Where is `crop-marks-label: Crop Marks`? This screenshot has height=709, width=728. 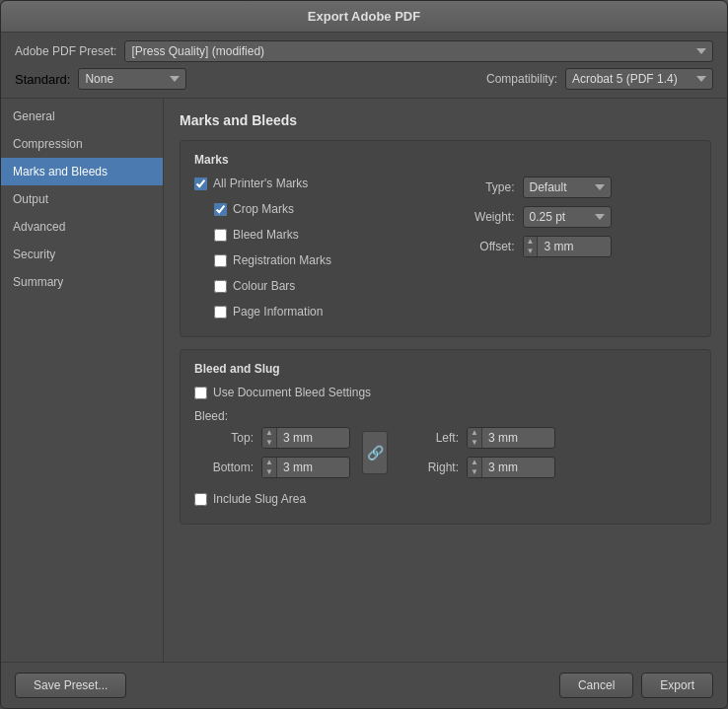 crop-marks-label: Crop Marks is located at coordinates (263, 209).